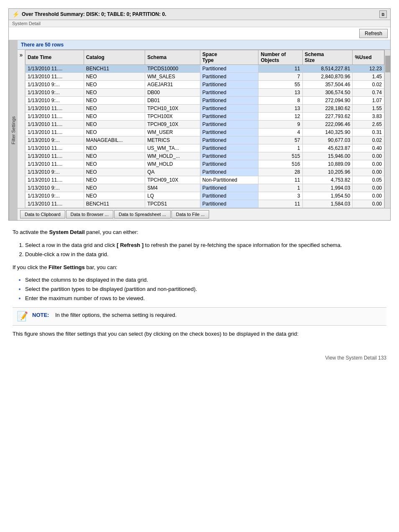 Image resolution: width=399 pixels, height=532 pixels. Describe the element at coordinates (205, 69) in the screenshot. I see `table-row: 1/13/2010 11.... BENCH11 TPCDS10000 Part…` at that location.